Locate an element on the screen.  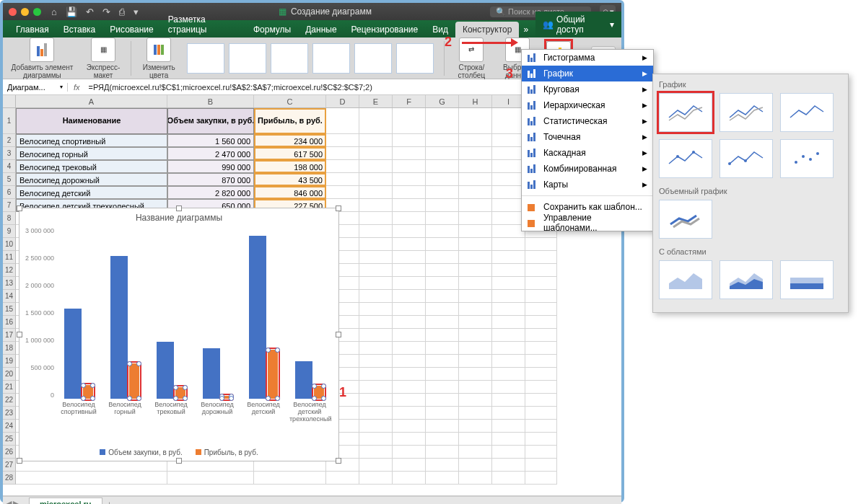
col-header-B: B is located at coordinates (211, 101).